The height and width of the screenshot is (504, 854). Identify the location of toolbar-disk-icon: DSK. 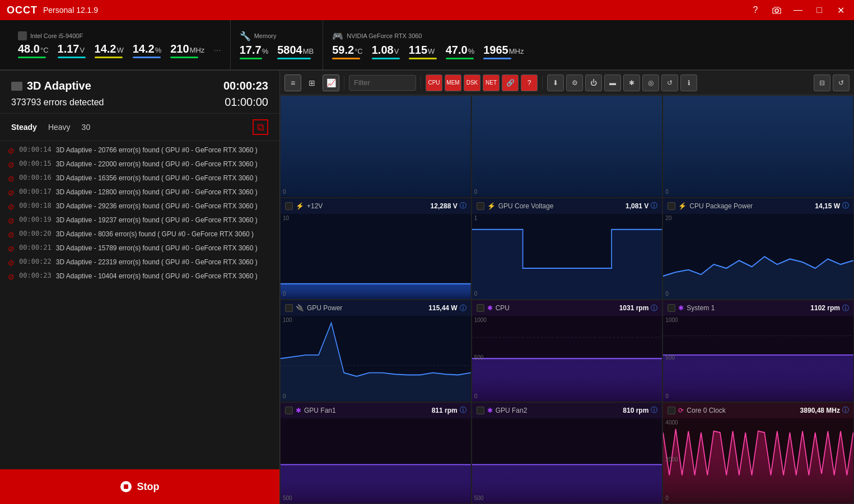
(472, 83).